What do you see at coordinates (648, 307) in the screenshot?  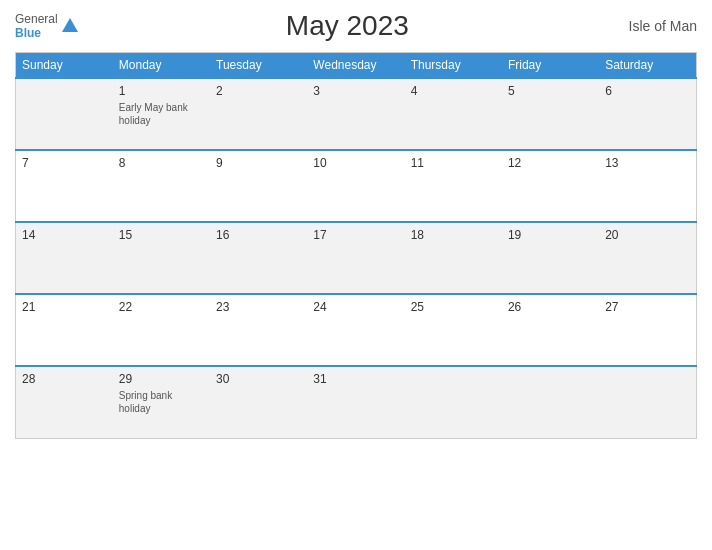 I see `day-number: 27` at bounding box center [648, 307].